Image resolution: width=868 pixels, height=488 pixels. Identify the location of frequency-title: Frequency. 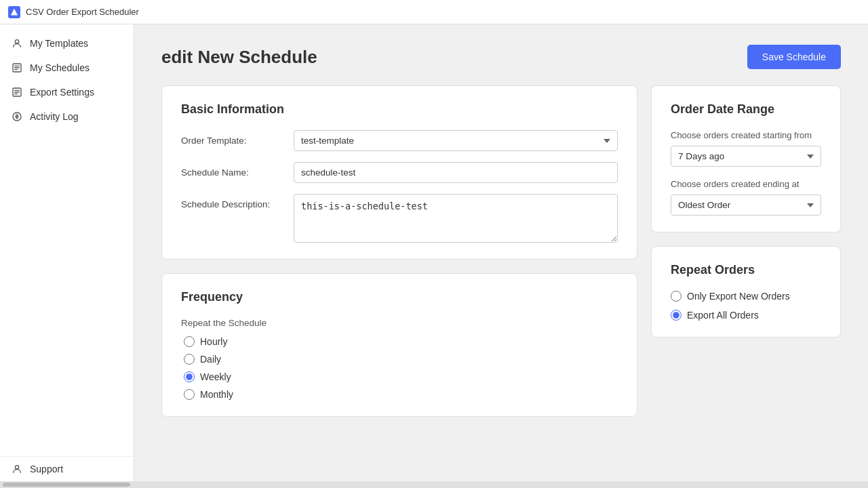
(399, 297).